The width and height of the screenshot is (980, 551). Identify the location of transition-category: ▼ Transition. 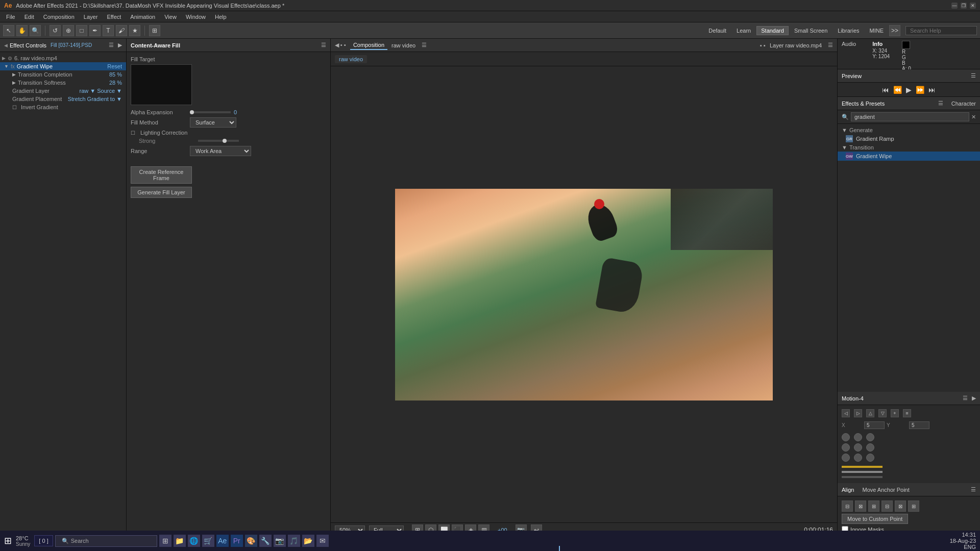
(909, 147).